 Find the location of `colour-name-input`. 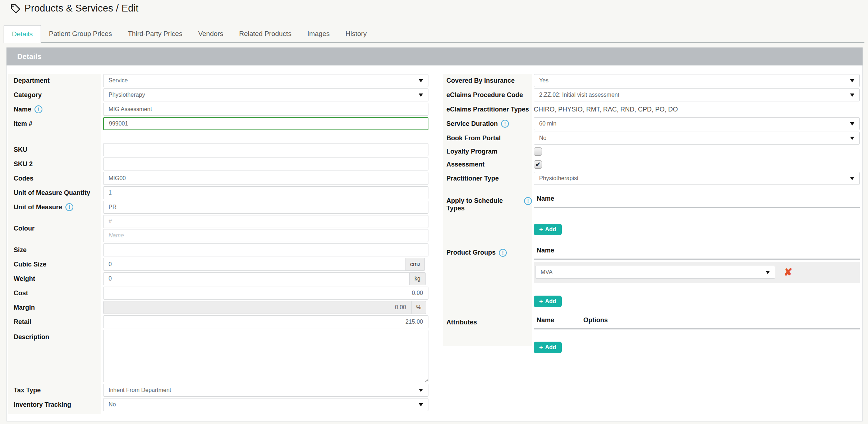

colour-name-input is located at coordinates (266, 236).